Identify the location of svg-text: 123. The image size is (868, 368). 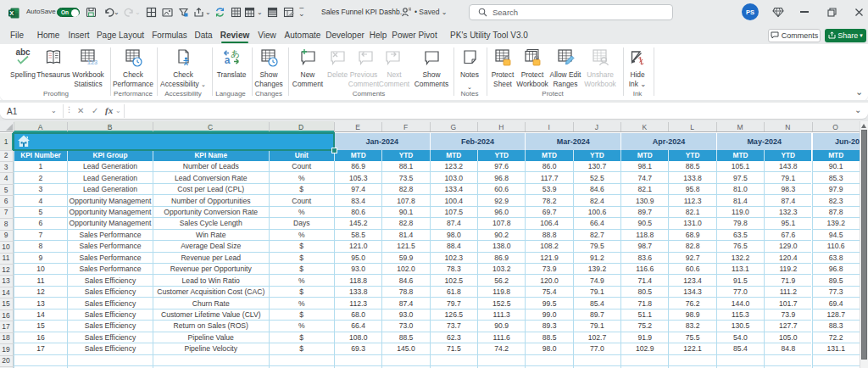
(92, 63).